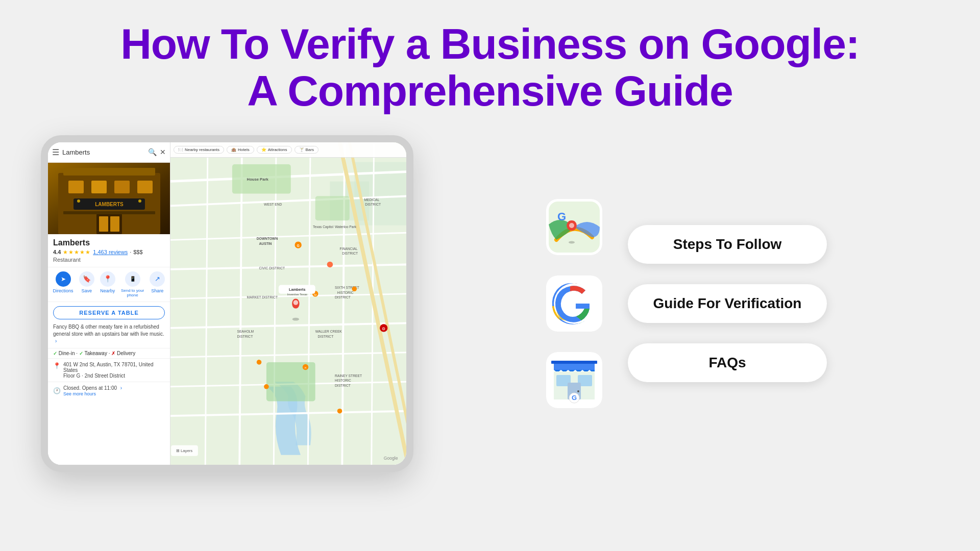 This screenshot has width=980, height=551. I want to click on rating-row: 4.4 ★★★★★ 1,463 reviews · $$$, so click(109, 252).